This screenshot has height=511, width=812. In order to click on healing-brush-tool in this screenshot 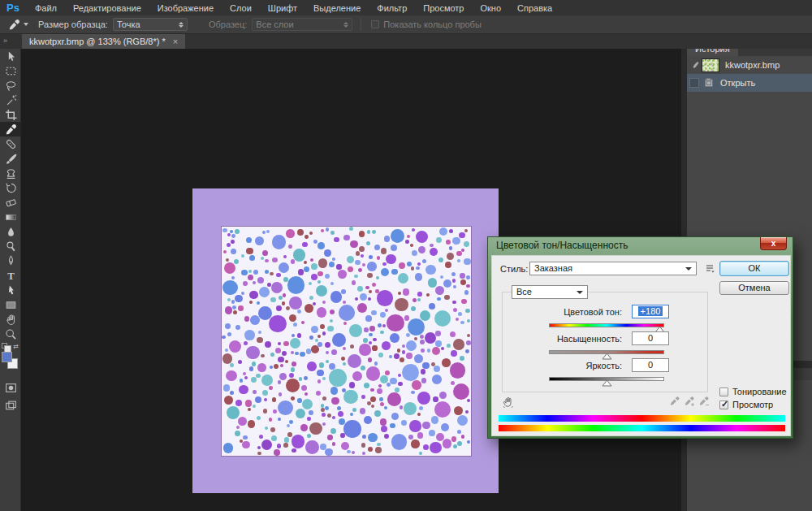, I will do `click(11, 144)`.